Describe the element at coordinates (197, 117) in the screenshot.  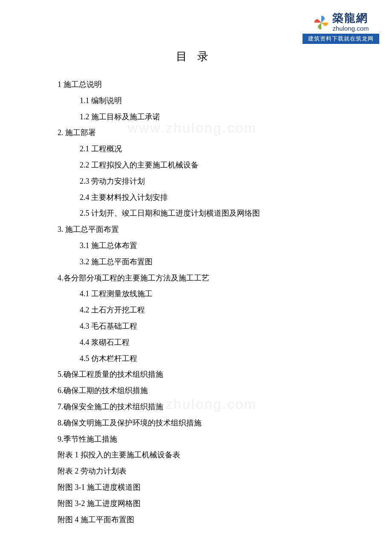
I see `toc-entry: 1.2 施工目标及施工承诺` at that location.